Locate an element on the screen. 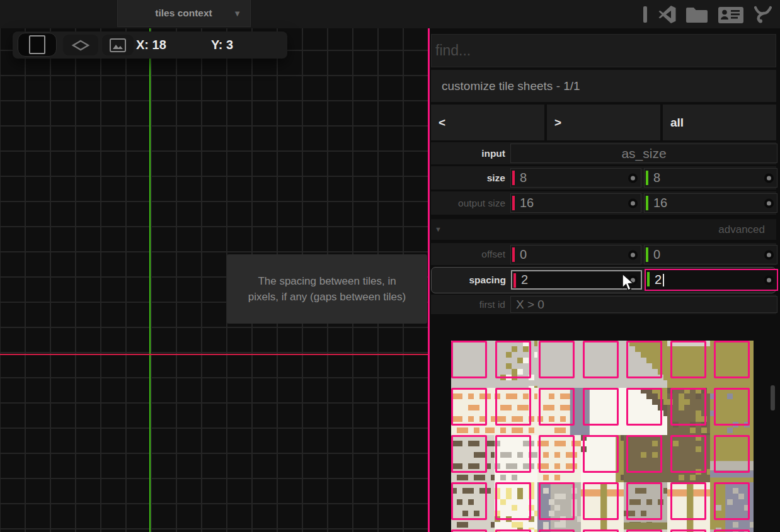 The image size is (780, 532). output-size-label: output size is located at coordinates (468, 203).